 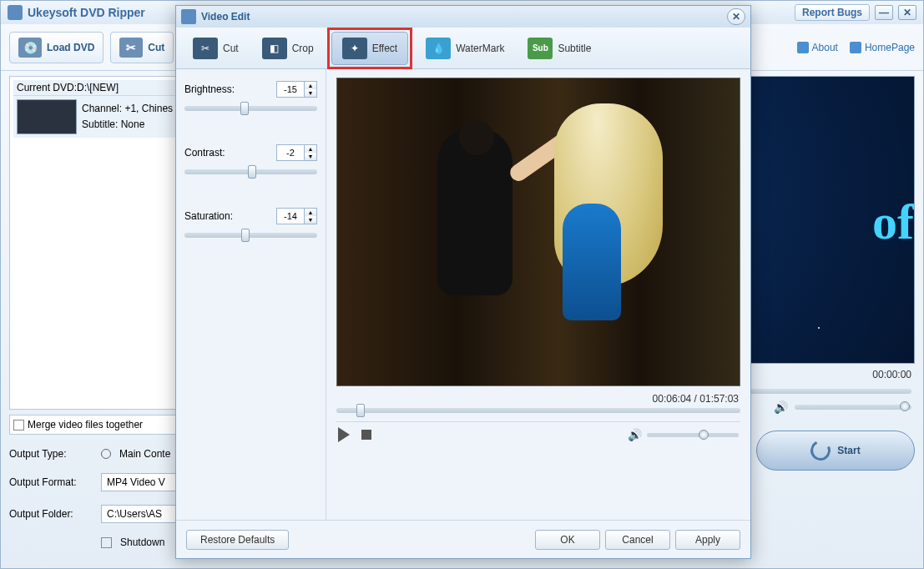 I want to click on effect-stars-icon: ✦, so click(x=355, y=48).